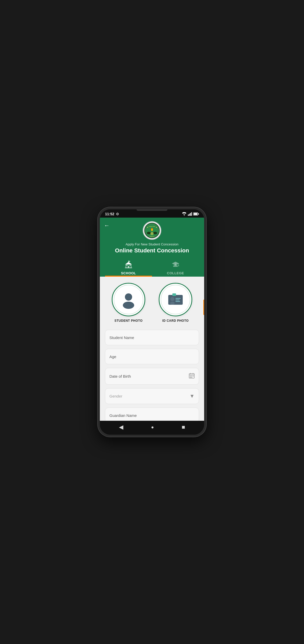  What do you see at coordinates (190, 214) in the screenshot?
I see `signal-icon` at bounding box center [190, 214].